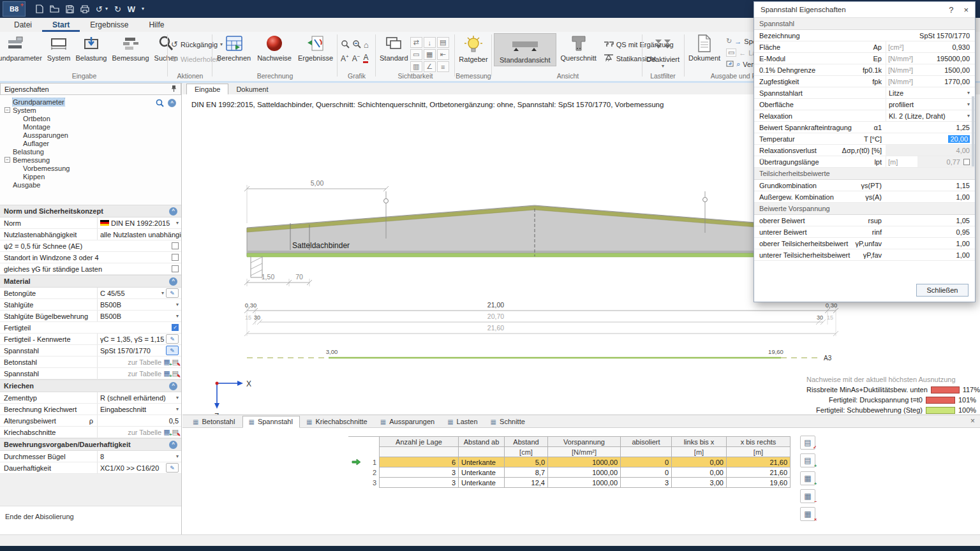 Image resolution: width=980 pixels, height=551 pixels. I want to click on clear-table-button: ▦×, so click(808, 514).